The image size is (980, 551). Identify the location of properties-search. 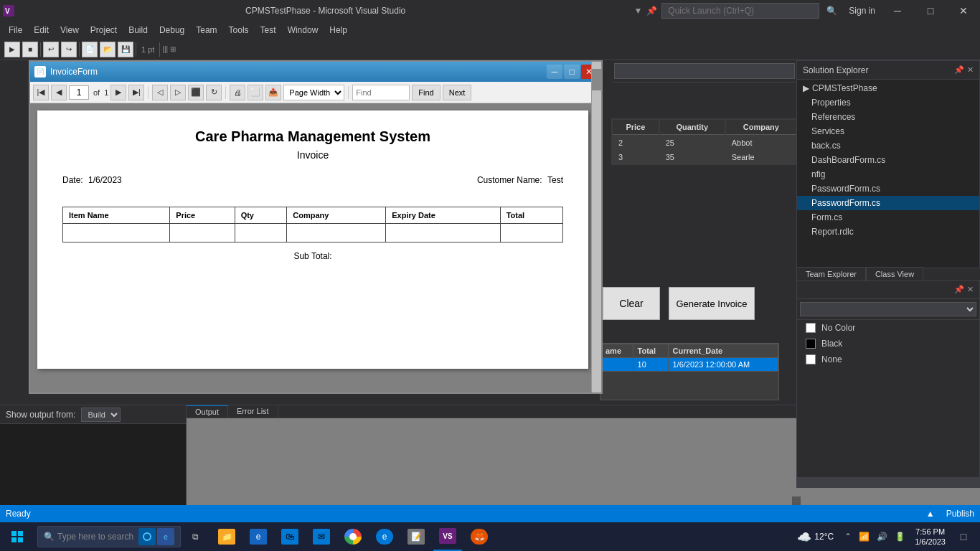
(705, 71).